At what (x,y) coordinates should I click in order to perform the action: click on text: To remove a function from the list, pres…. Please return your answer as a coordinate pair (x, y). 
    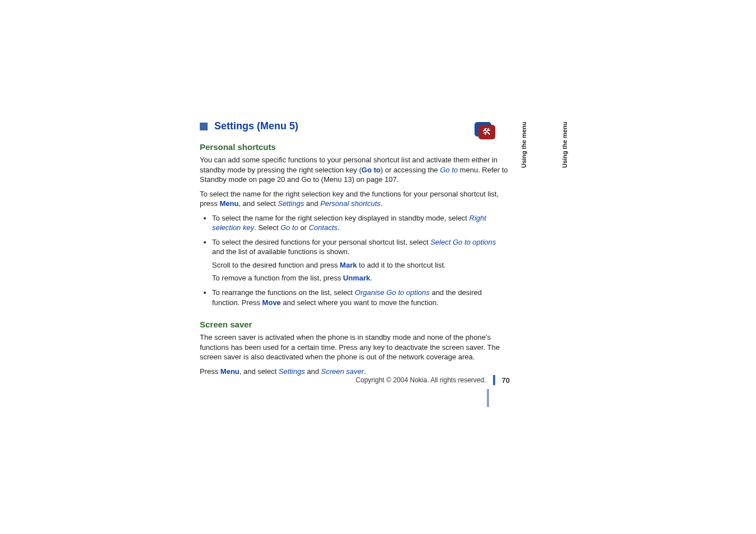
    Looking at the image, I should click on (278, 278).